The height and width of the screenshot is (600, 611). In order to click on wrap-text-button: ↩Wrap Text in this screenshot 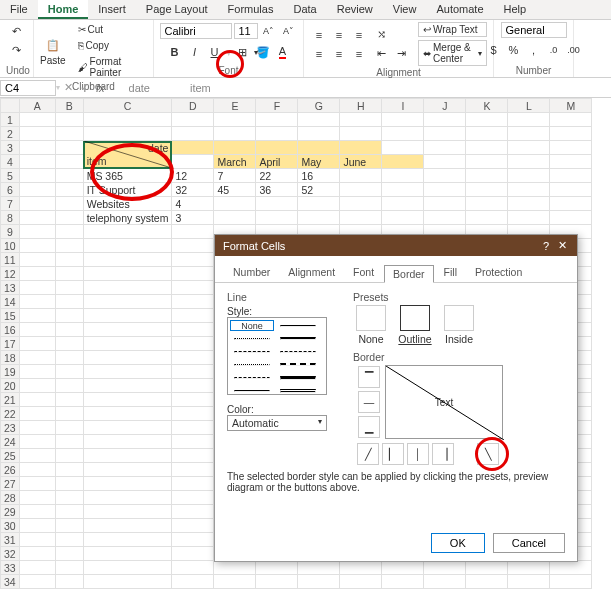, I will do `click(452, 30)`.